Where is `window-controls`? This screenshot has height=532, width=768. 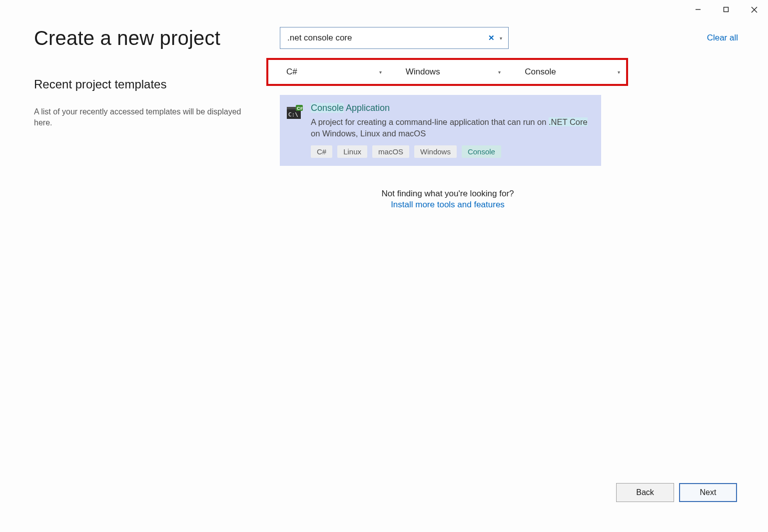
window-controls is located at coordinates (726, 9).